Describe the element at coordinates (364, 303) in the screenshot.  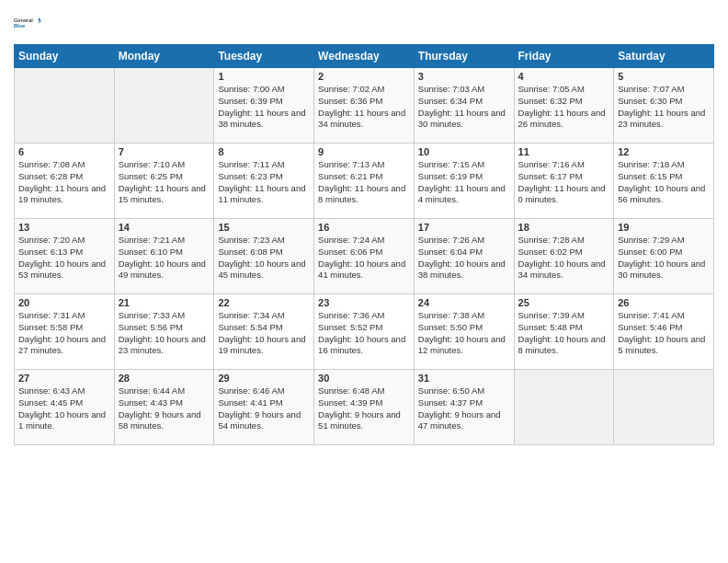
I see `day-number: 23` at that location.